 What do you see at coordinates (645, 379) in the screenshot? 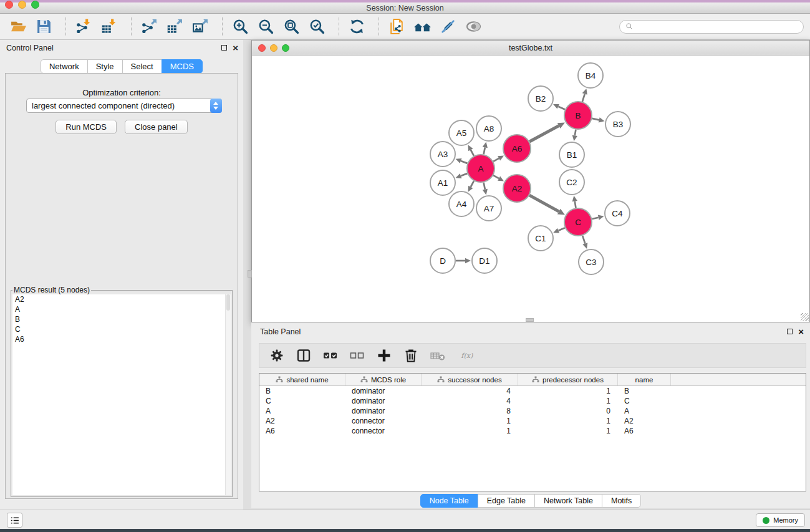
I see `column-header-name: name` at bounding box center [645, 379].